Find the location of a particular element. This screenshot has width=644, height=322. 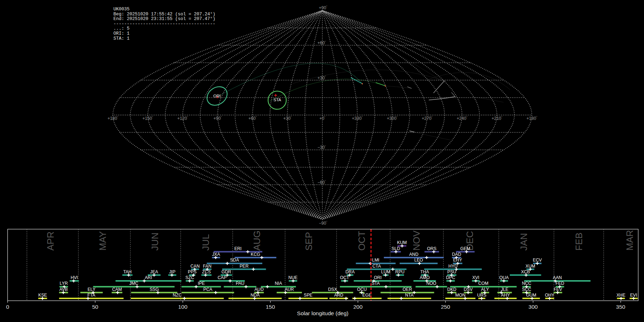

svg-text: TAH is located at coordinates (127, 272).